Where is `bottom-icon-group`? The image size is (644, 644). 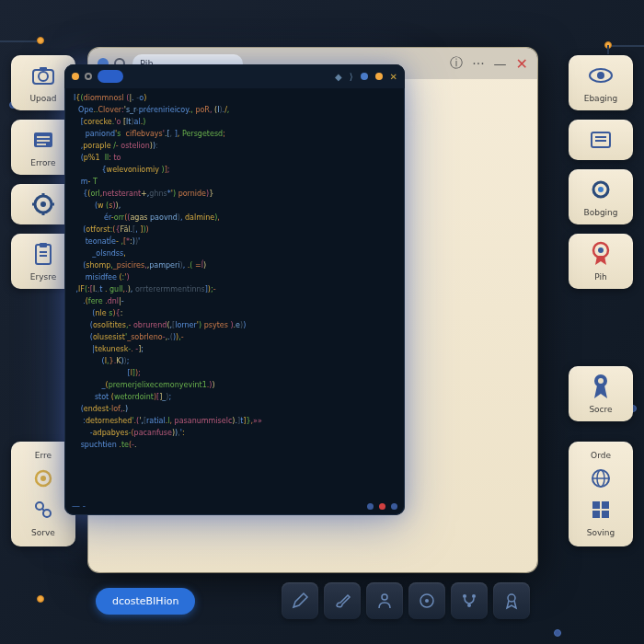 bottom-icon-group is located at coordinates (406, 601).